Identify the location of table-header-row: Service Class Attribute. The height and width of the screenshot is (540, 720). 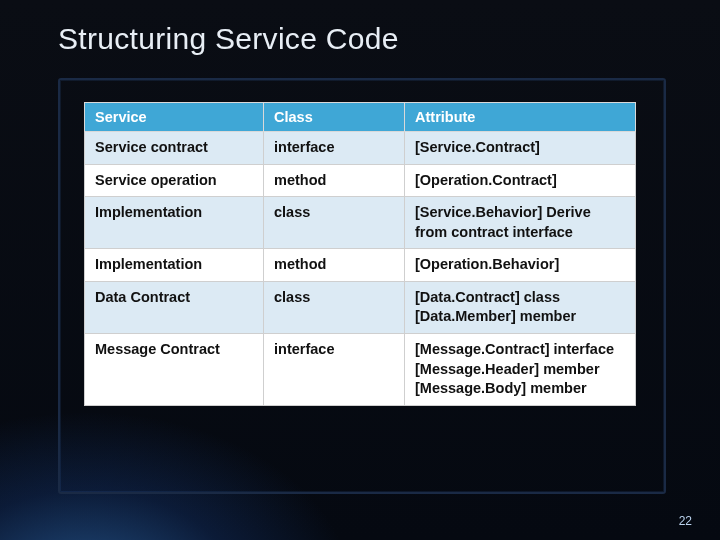
(360, 118).